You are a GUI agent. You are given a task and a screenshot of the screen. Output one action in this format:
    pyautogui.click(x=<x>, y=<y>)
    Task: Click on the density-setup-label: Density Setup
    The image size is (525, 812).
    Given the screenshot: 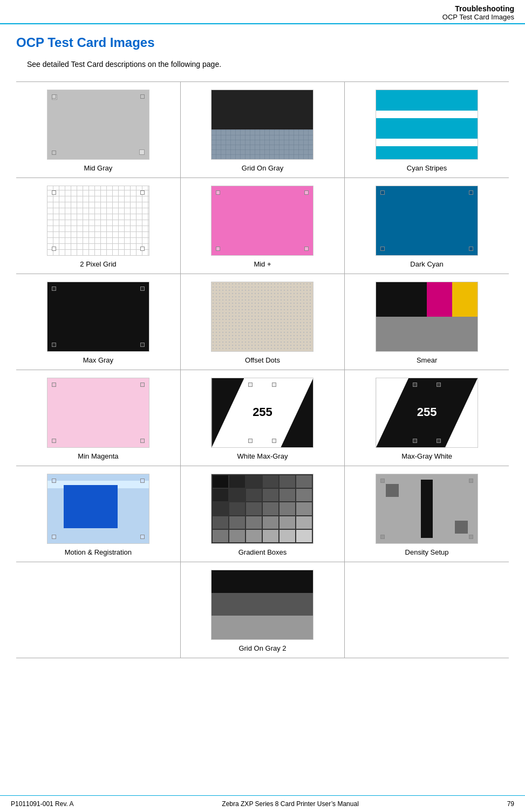 What is the action you would take?
    pyautogui.click(x=427, y=552)
    